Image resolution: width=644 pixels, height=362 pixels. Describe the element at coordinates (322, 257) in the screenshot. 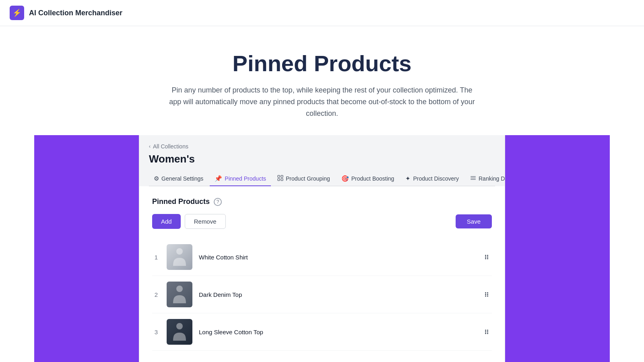

I see `table-row: 1 White Cotton Shirt` at that location.